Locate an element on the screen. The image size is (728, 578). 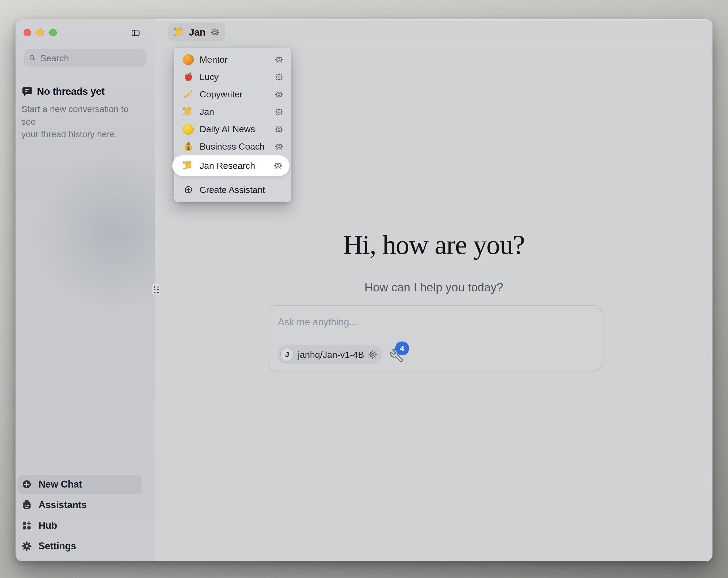
menu-item-daily-ai-news: Daily AI News is located at coordinates (232, 129).